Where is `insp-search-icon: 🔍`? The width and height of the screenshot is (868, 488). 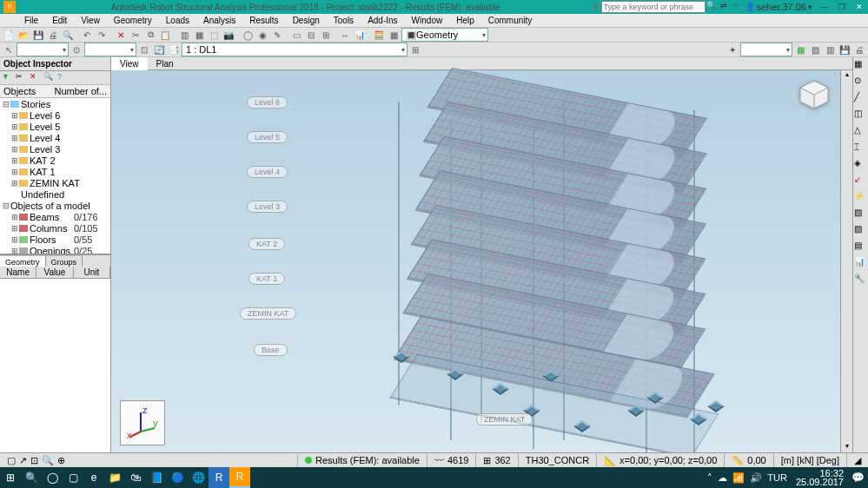
insp-search-icon: 🔍 is located at coordinates (50, 78).